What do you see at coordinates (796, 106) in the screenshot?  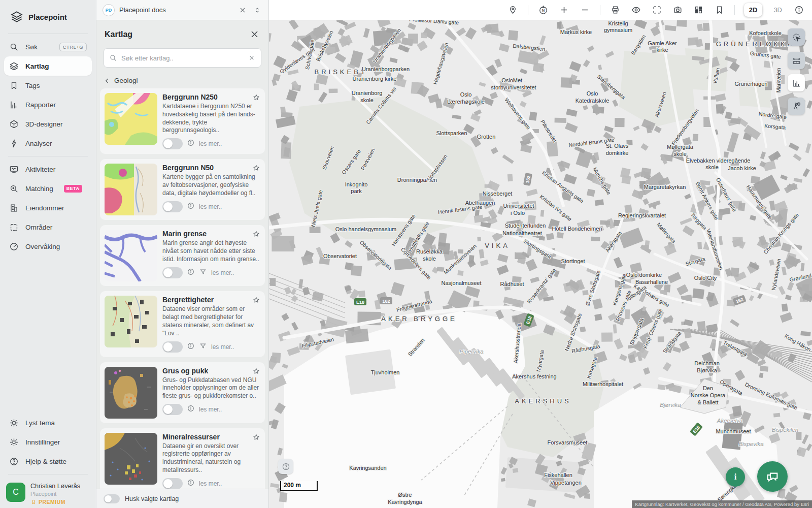 I see `travel-time-icon` at bounding box center [796, 106].